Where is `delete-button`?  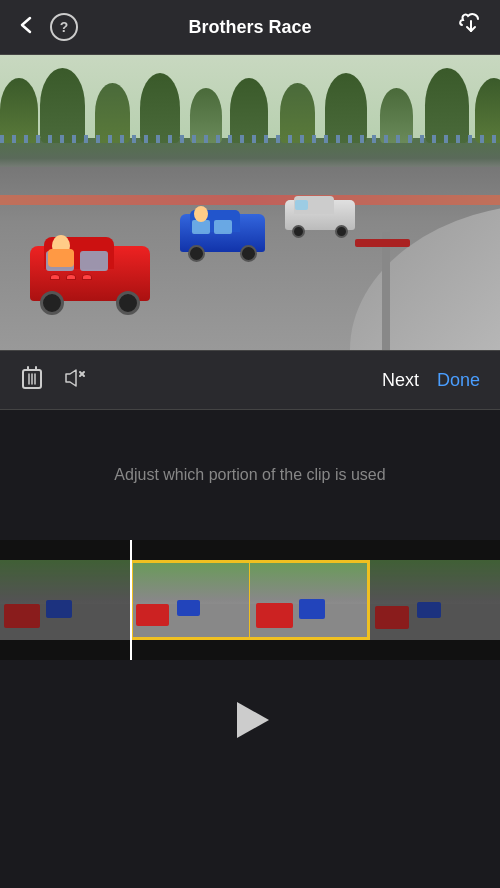 delete-button is located at coordinates (32, 380).